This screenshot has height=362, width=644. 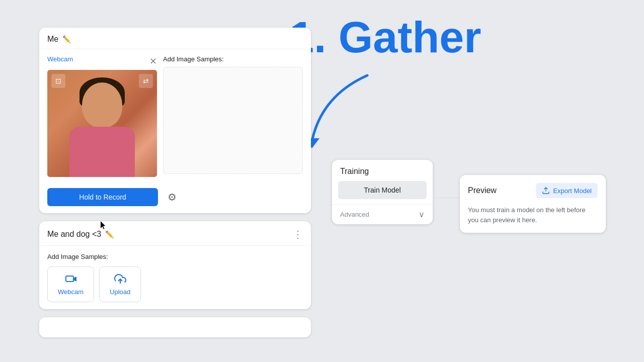 I want to click on edit-icon-dog: ✏️, so click(x=110, y=234).